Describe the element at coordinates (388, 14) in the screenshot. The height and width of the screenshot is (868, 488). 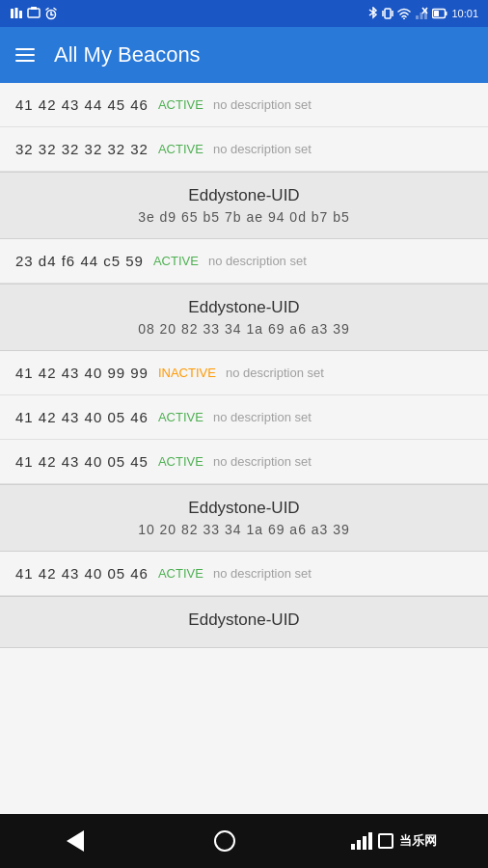
I see `vibrate-icon` at that location.